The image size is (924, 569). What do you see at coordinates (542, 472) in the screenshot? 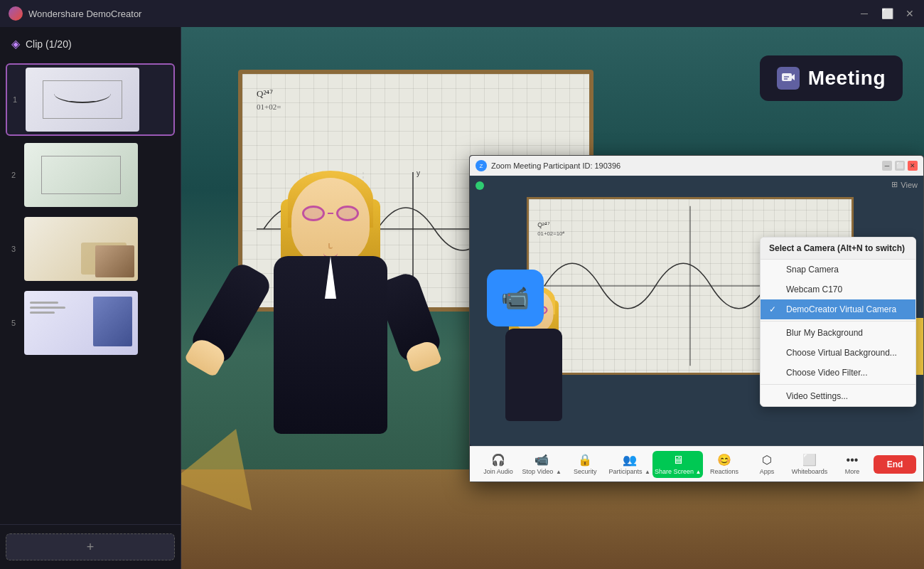
I see `stop-video-label: Stop Video ▲` at bounding box center [542, 472].